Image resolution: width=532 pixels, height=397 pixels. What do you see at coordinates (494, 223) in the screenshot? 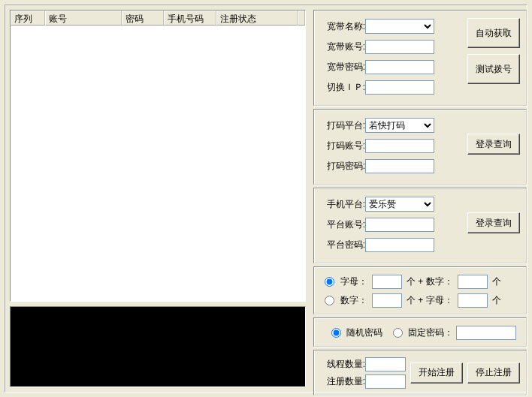
I see `ph-login-button: 登录查询` at bounding box center [494, 223].